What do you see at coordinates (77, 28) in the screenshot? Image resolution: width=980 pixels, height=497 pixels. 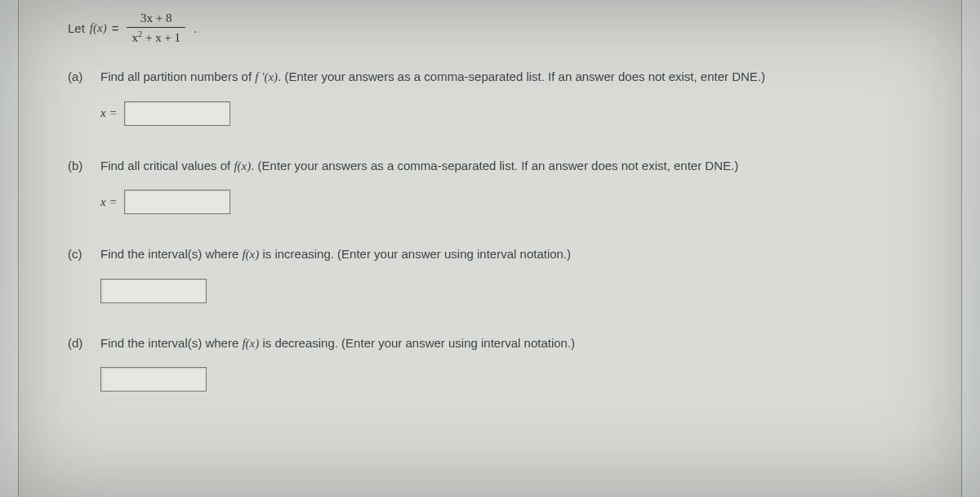 I see `let-text: Let` at bounding box center [77, 28].